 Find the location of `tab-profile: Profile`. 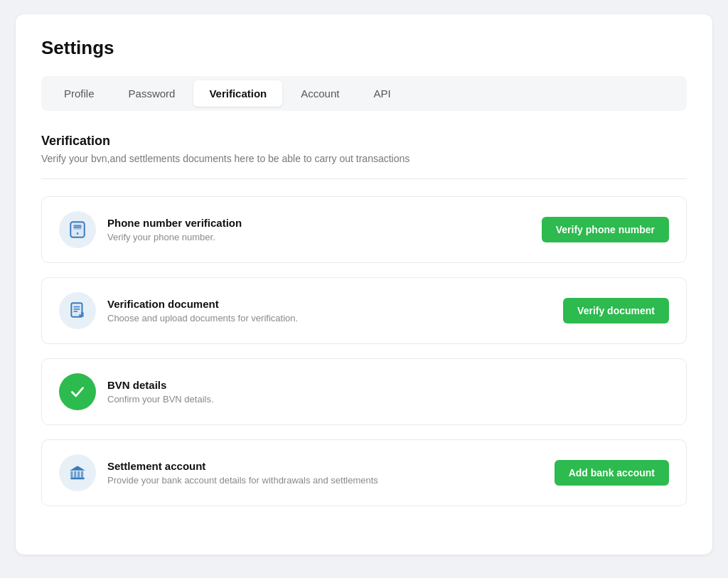

tab-profile: Profile is located at coordinates (80, 94).